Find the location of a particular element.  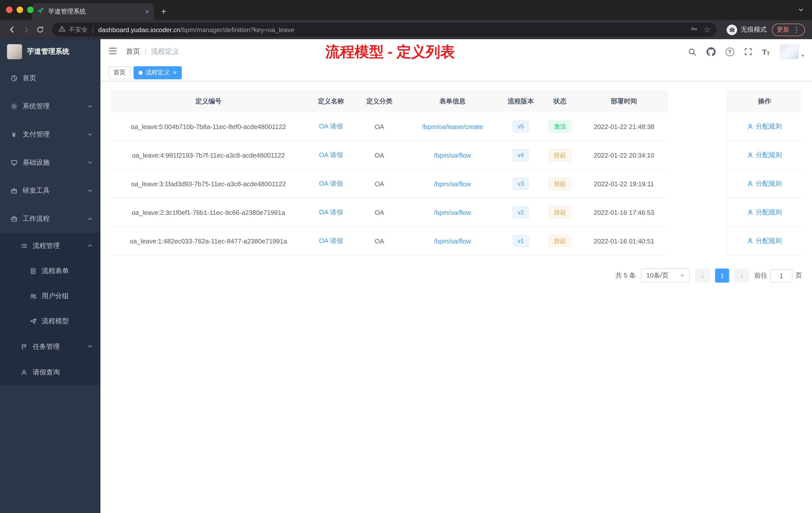

col-status: 状态 is located at coordinates (560, 101).